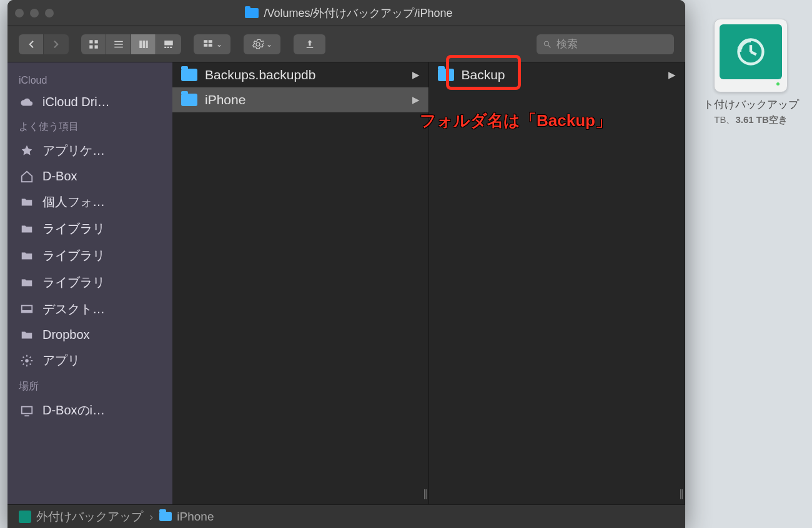 The image size is (812, 528). What do you see at coordinates (90, 411) in the screenshot?
I see `sidebar-item-dbox-location: D-Boxのi…` at bounding box center [90, 411].